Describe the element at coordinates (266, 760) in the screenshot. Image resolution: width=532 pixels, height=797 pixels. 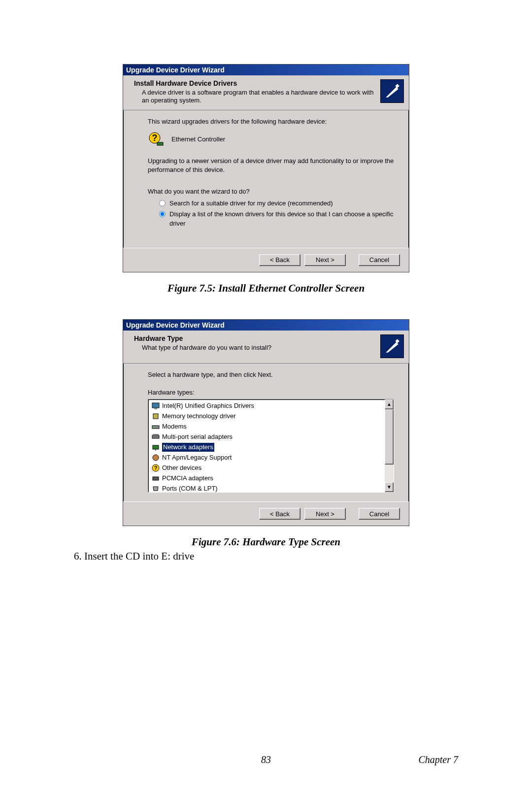
I see `page-number: 83` at that location.